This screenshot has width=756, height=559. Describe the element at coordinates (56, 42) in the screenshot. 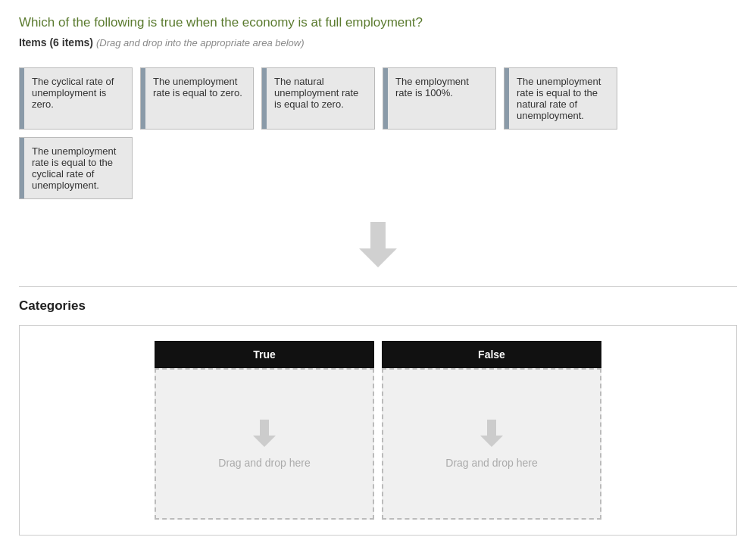

I see `items-label: Items (6 items)` at that location.